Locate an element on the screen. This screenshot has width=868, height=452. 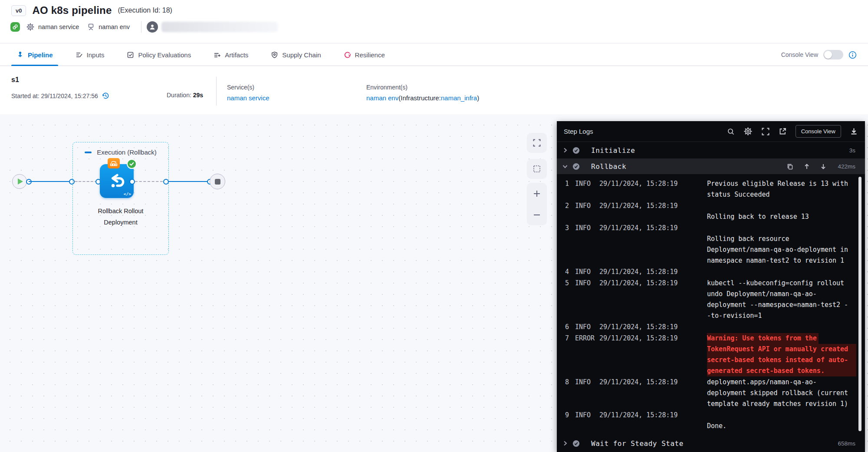
inputs-icon is located at coordinates (79, 55).